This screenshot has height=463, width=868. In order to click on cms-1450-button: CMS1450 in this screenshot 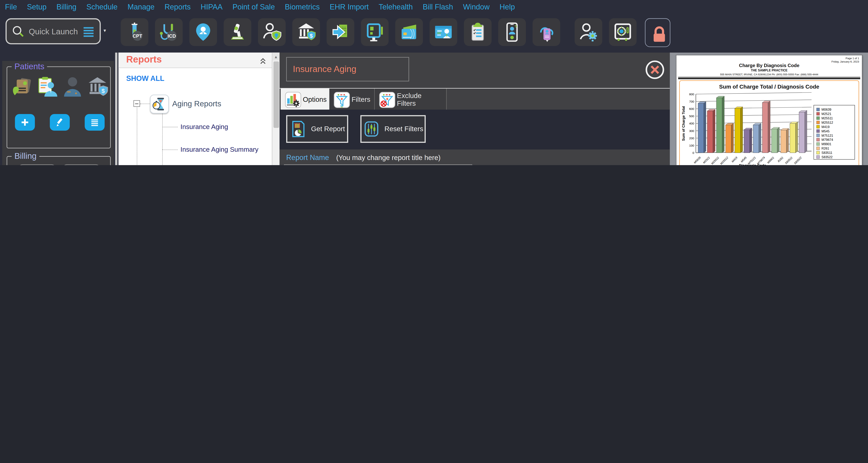, I will do `click(81, 164)`.